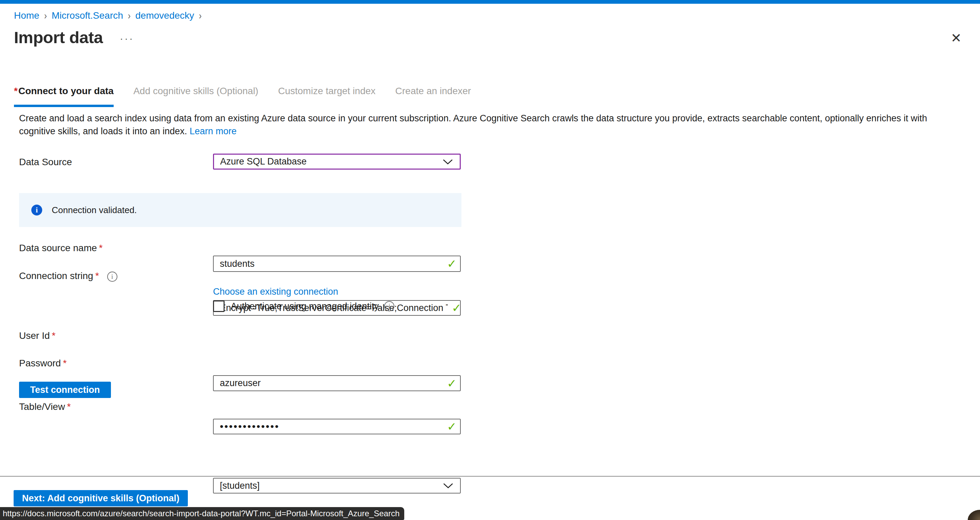  Describe the element at coordinates (64, 97) in the screenshot. I see `tab-connect-to-your-data: *Connect to your data` at that location.